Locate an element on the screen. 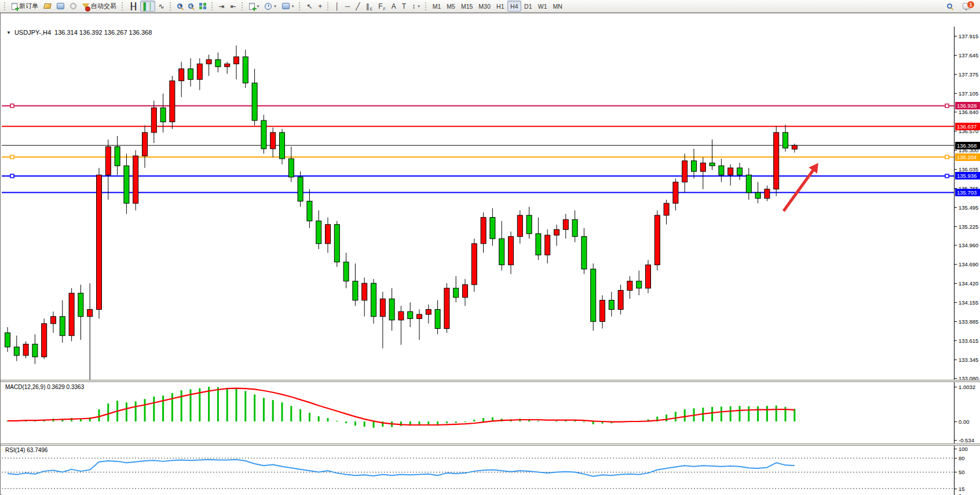 The width and height of the screenshot is (980, 495). auto-trading-button: 自动交易 is located at coordinates (100, 6).